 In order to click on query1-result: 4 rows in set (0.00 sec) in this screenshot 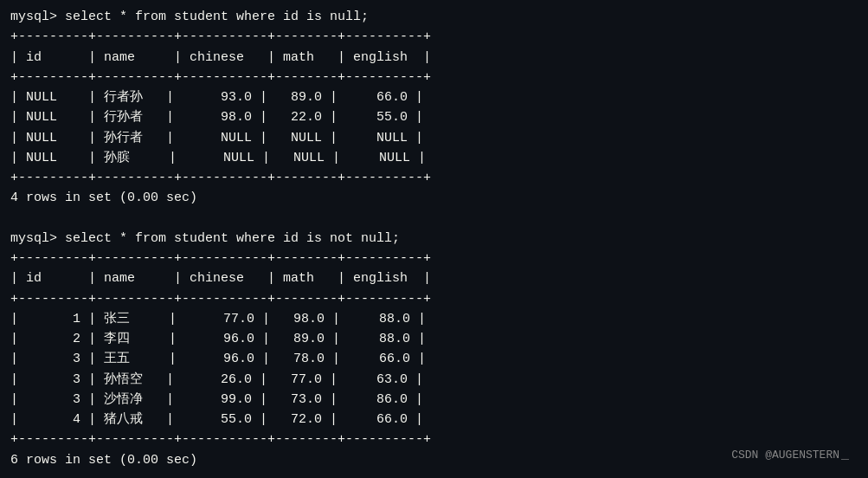, I will do `click(434, 197)`.